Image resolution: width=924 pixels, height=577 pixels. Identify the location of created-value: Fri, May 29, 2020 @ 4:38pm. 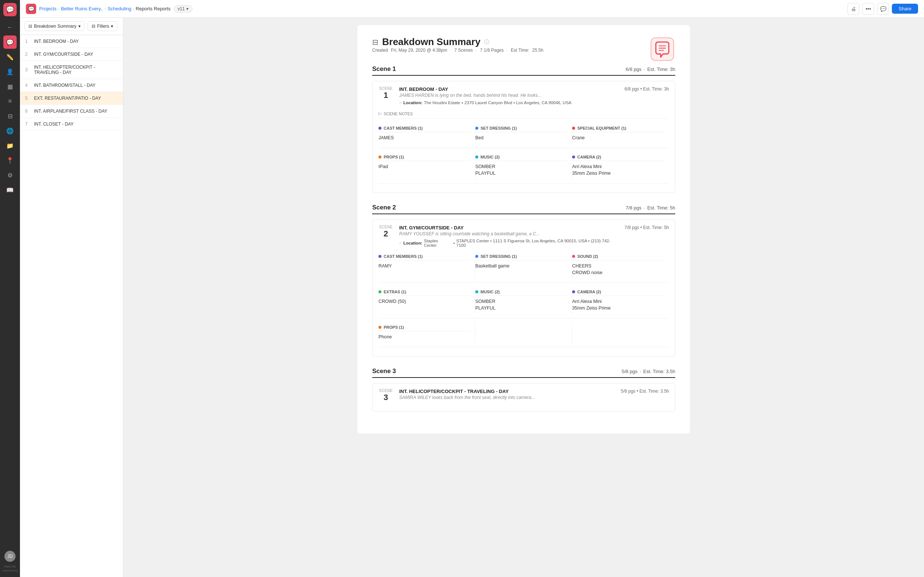
(419, 50).